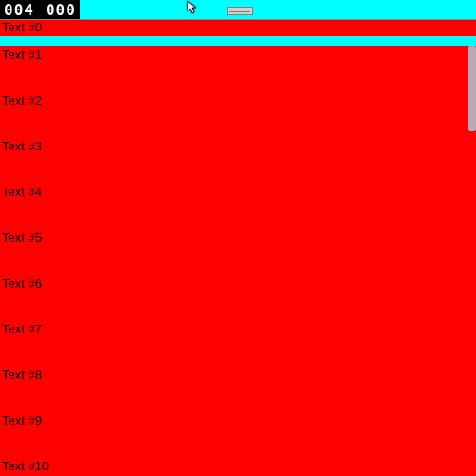 The height and width of the screenshot is (476, 476). What do you see at coordinates (234, 388) in the screenshot?
I see `list-item: Text #8` at bounding box center [234, 388].